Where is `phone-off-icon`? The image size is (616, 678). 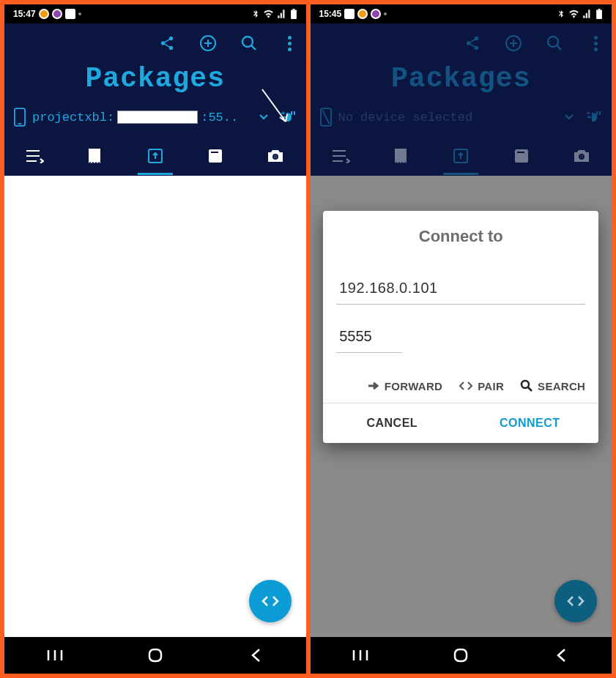
phone-off-icon is located at coordinates (326, 117).